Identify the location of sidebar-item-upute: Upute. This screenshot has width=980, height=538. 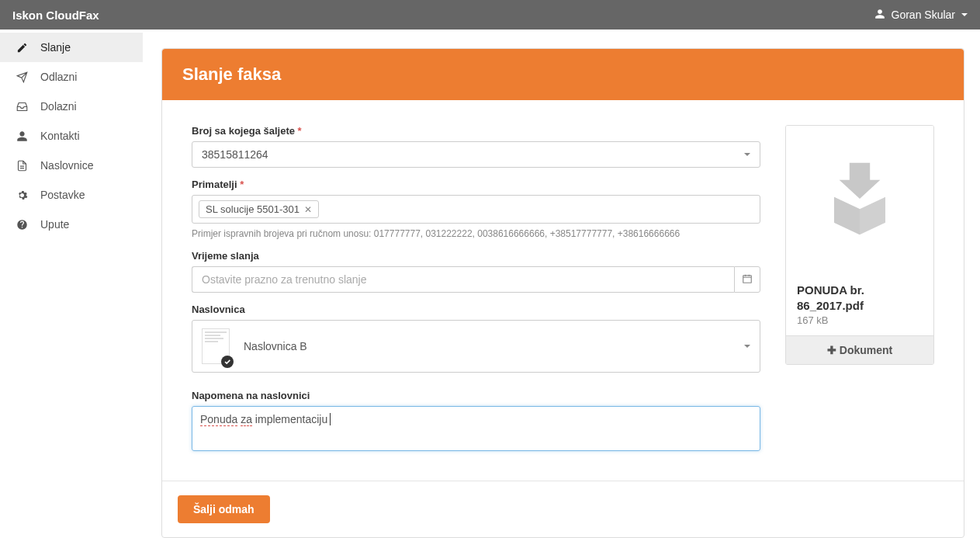
(71, 224).